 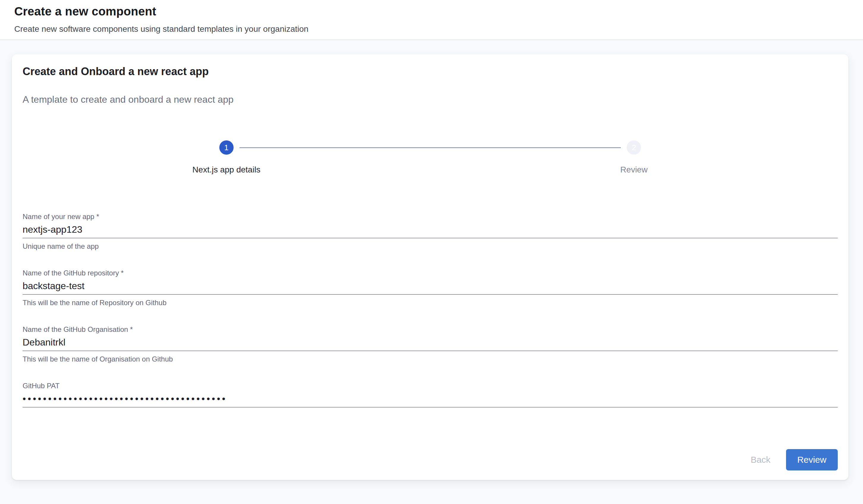 What do you see at coordinates (430, 359) in the screenshot?
I see `org-name-helper: This will be the name of Organisation on…` at bounding box center [430, 359].